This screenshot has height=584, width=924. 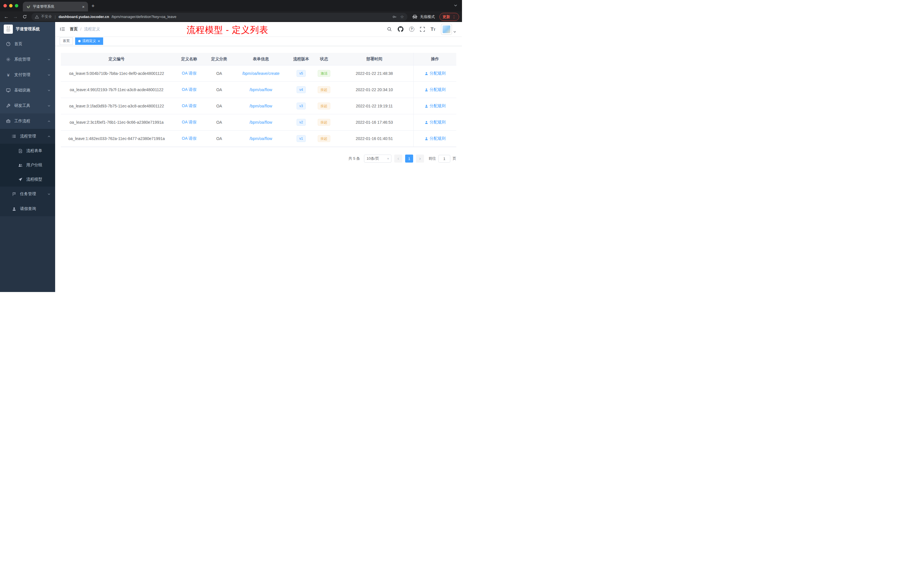 What do you see at coordinates (374, 59) in the screenshot?
I see `column-header-time: 部署时间` at bounding box center [374, 59].